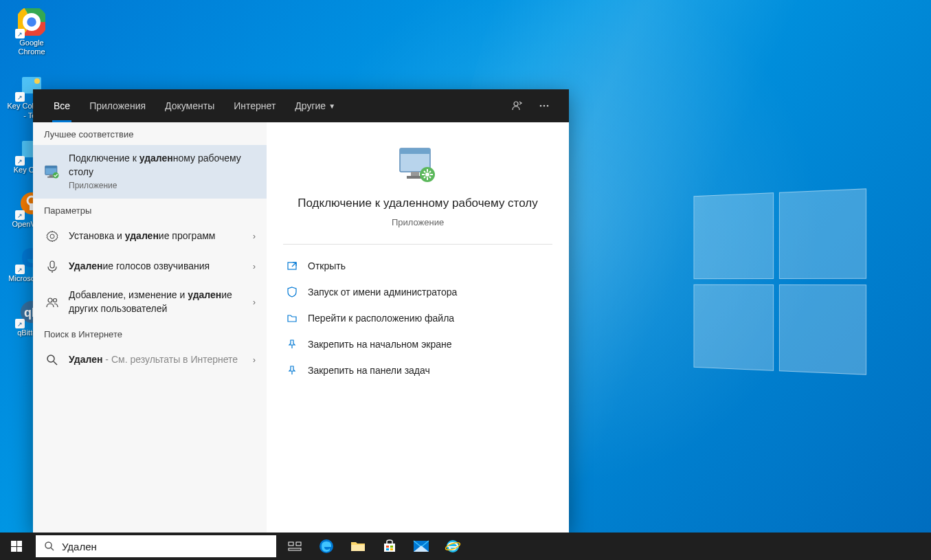  Describe the element at coordinates (32, 22) in the screenshot. I see `chrome-icon` at that location.